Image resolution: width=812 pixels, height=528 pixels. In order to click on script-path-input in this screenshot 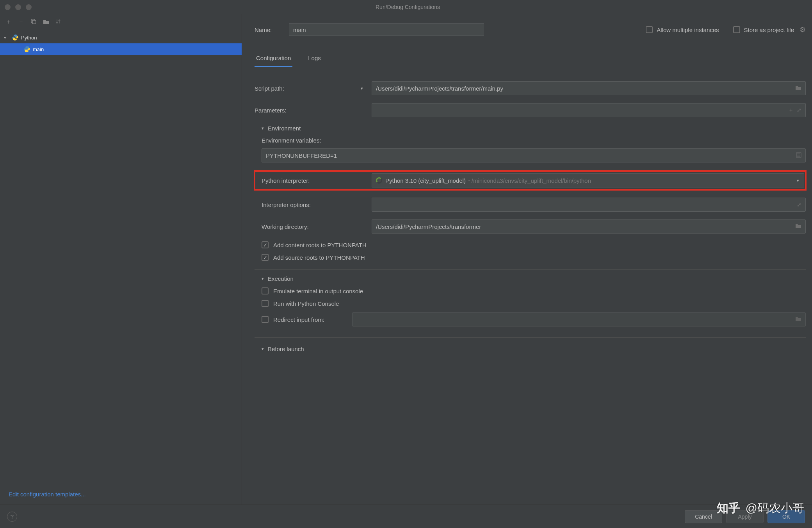, I will do `click(589, 88)`.